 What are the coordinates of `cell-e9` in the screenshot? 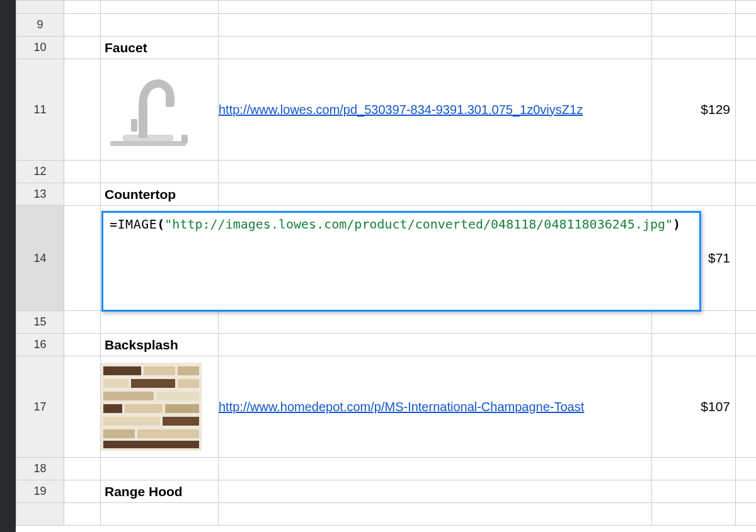 It's located at (746, 25).